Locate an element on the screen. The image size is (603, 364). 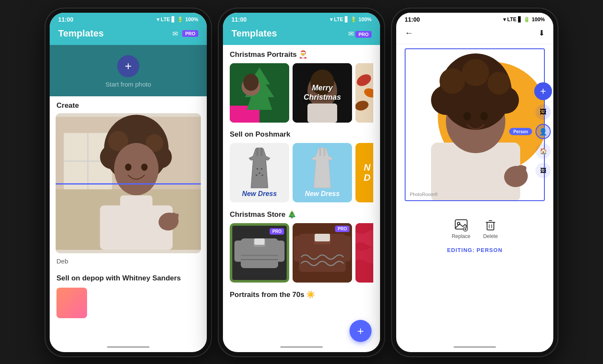
delete-icon is located at coordinates (490, 225).